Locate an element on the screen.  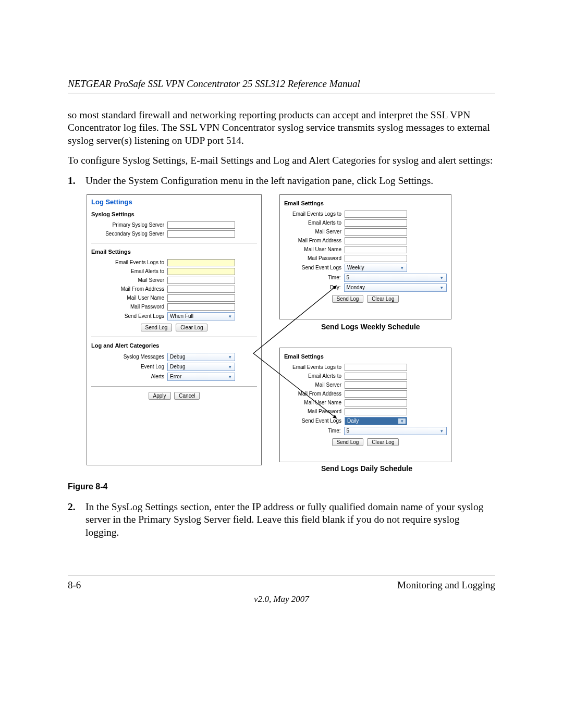
daily-clear-log-button: Clear Log is located at coordinates (383, 442).